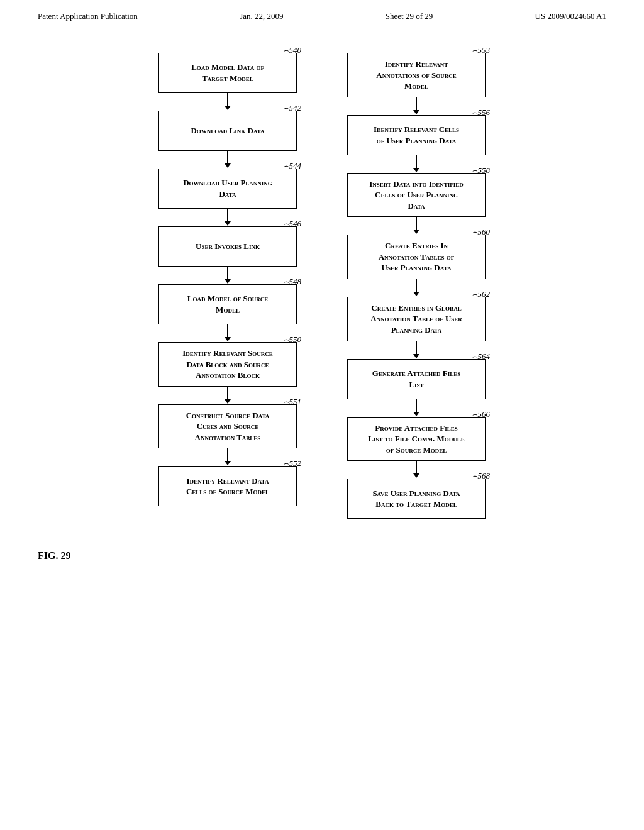 This screenshot has width=644, height=830. What do you see at coordinates (416, 135) in the screenshot?
I see `flow-box-556: ⌢556Identify Relevant Cellsof User Plann…` at bounding box center [416, 135].